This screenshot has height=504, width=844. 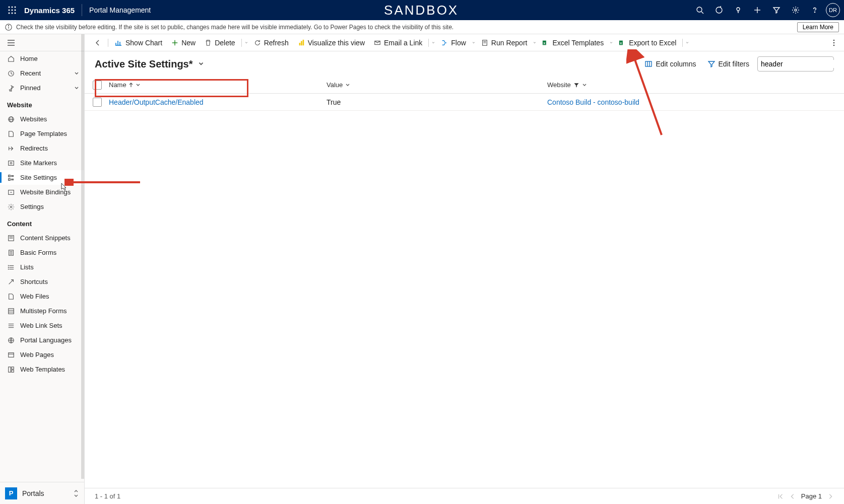 I want to click on sidebar-item-websites: Websites, so click(x=42, y=119).